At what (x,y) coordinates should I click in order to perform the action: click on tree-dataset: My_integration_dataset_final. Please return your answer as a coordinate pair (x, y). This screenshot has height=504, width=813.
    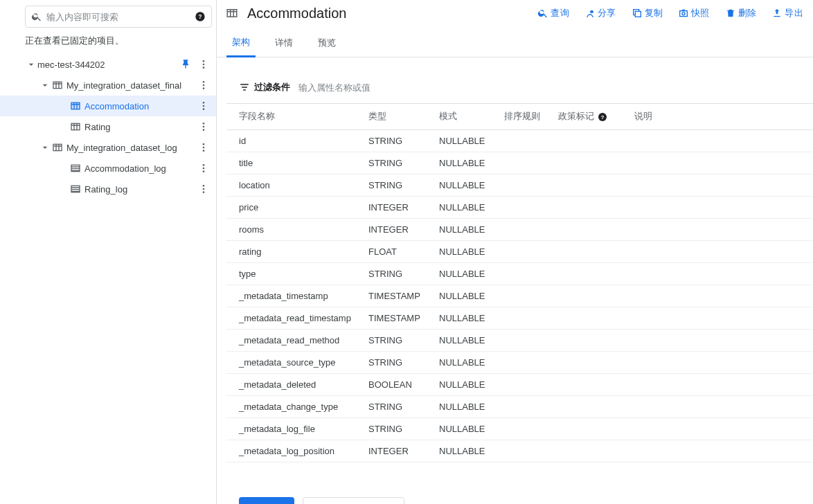
    Looking at the image, I should click on (108, 85).